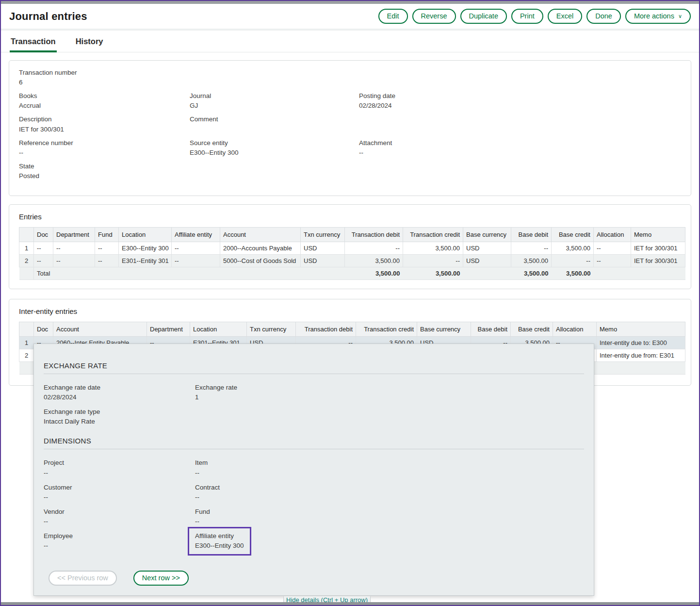 The width and height of the screenshot is (700, 606). What do you see at coordinates (104, 96) in the screenshot?
I see `field-label: Books` at bounding box center [104, 96].